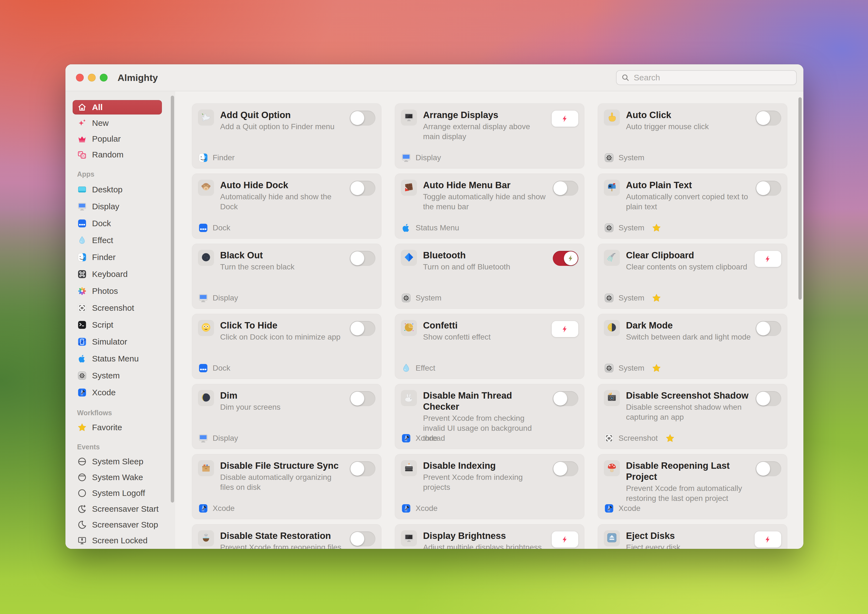  I want to click on sidebar-item-popular: Popular, so click(117, 139).